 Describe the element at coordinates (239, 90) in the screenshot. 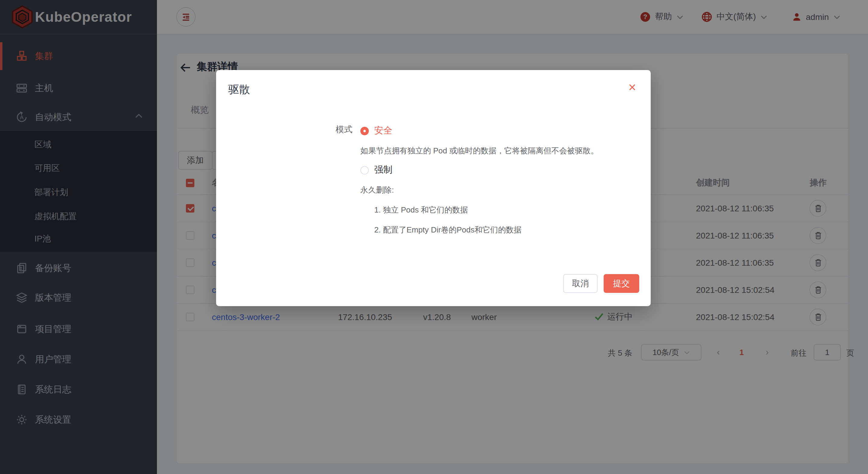

I see `dialog-title: 驱散` at that location.